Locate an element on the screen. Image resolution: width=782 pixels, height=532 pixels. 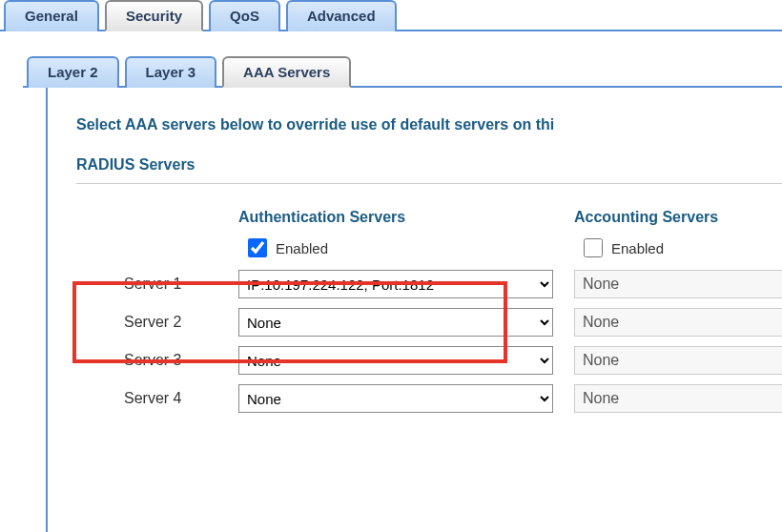
acct-servers-header: Accounting Servers is located at coordinates (678, 217).